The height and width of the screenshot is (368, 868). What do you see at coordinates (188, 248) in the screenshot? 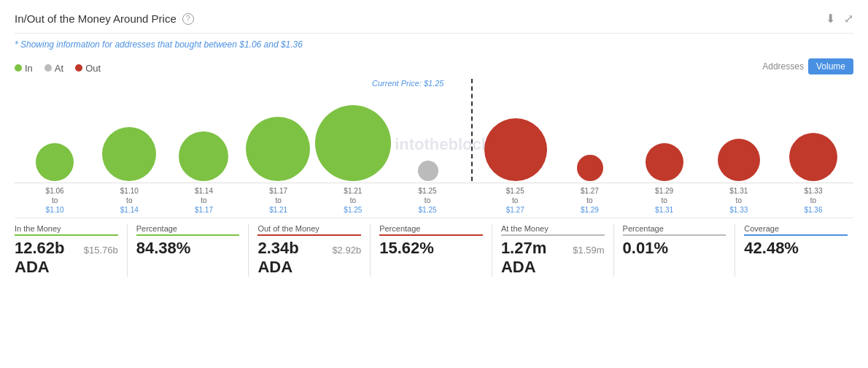
I see `stat-in-pct-value: 84.38%` at bounding box center [188, 248].